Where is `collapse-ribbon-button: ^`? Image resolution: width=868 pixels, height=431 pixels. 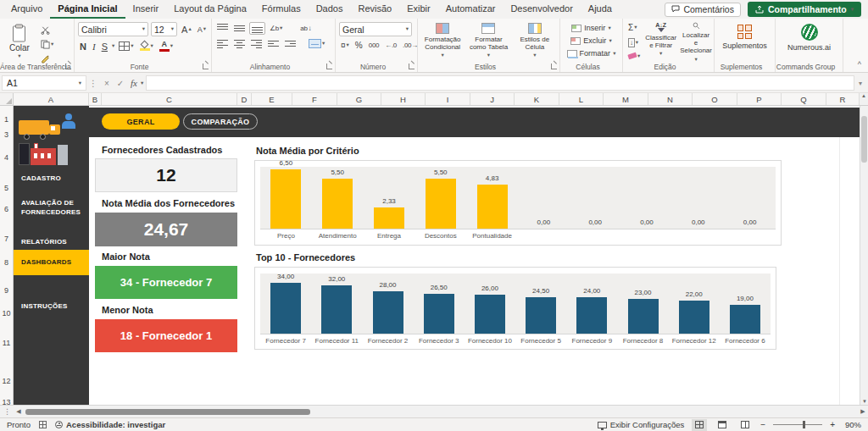 collapse-ribbon-button: ^ is located at coordinates (860, 64).